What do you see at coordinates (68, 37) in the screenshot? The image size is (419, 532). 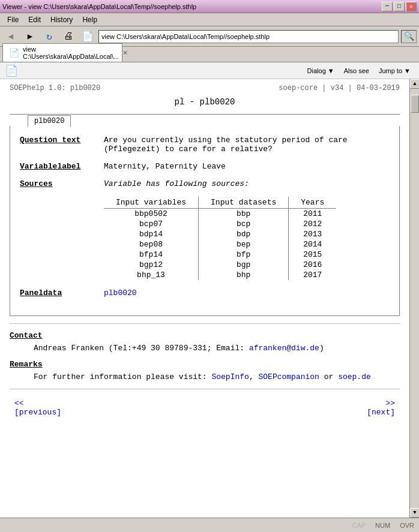 I see `print-button: 🖨` at bounding box center [68, 37].